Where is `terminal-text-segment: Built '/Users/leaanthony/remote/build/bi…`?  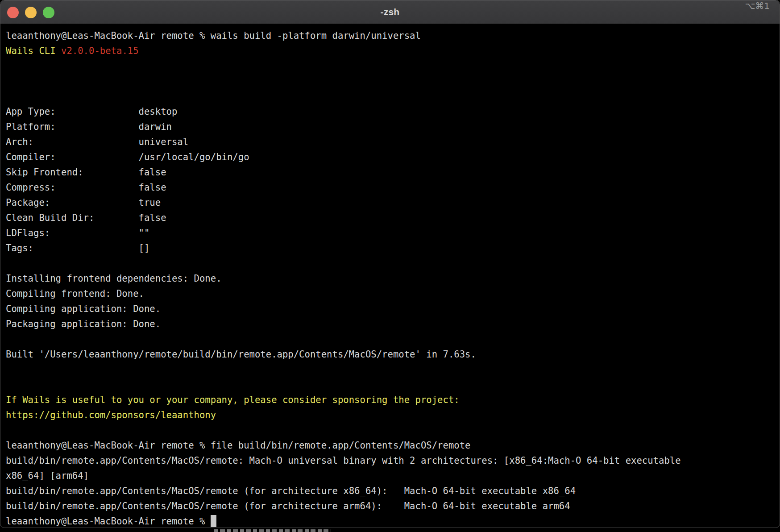 terminal-text-segment: Built '/Users/leaanthony/remote/build/bi… is located at coordinates (241, 354).